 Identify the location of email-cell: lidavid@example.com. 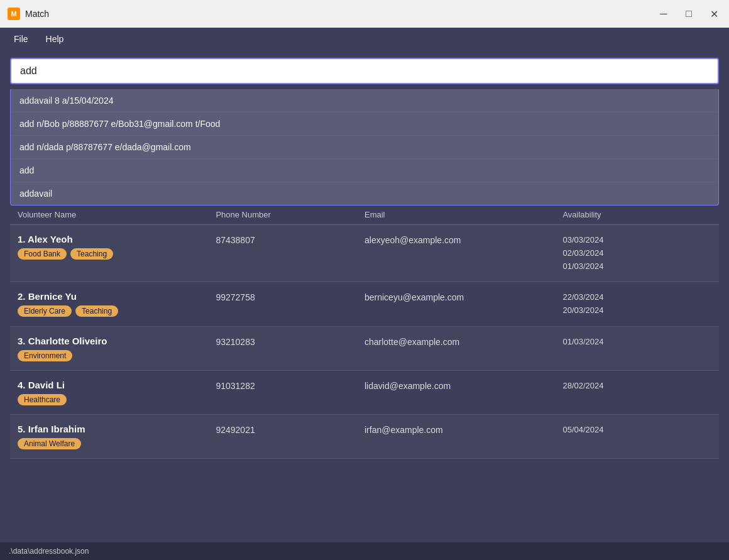
(464, 385).